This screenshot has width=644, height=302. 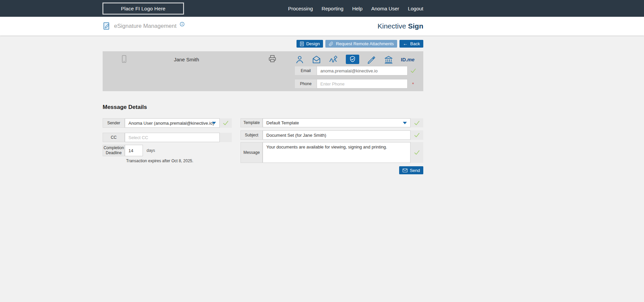 I want to click on send-button-label: Send, so click(x=415, y=170).